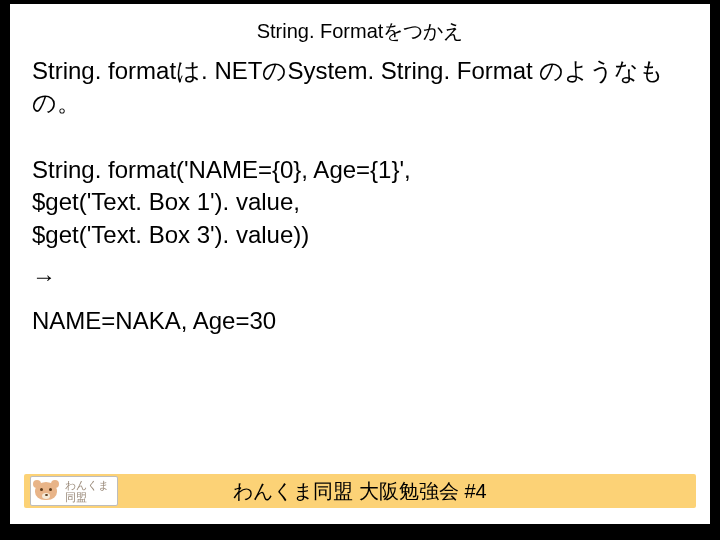 This screenshot has width=720, height=540. I want to click on logo-text-line: 同盟, so click(87, 497).